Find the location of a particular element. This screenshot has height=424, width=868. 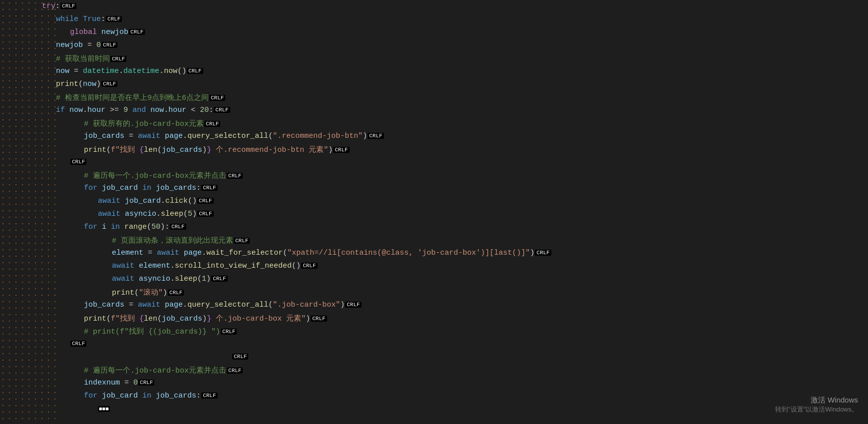

line-comment-get-jobcards: # 获取所有的.job-card-box元素CRLF is located at coordinates (434, 125).